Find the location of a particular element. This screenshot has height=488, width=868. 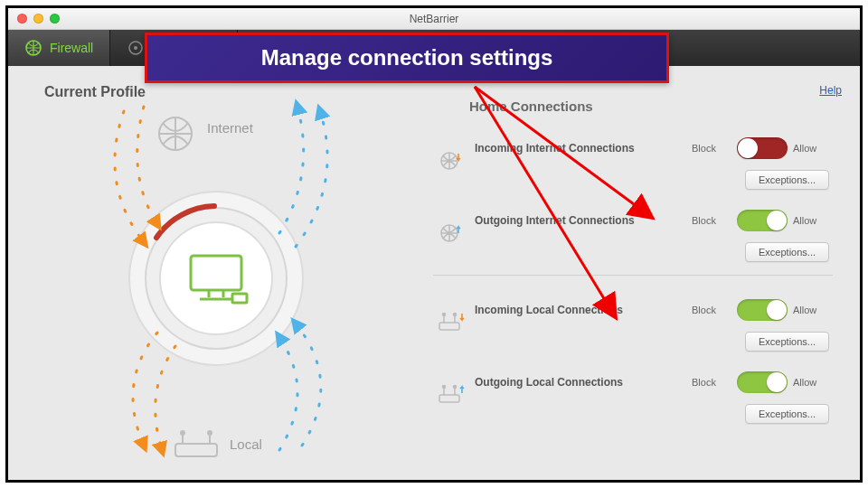

applications-icon is located at coordinates (136, 48).